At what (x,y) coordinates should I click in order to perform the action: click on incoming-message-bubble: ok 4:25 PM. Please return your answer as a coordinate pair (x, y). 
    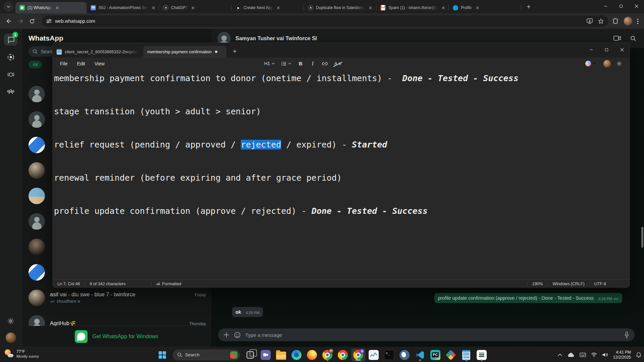
    Looking at the image, I should click on (248, 312).